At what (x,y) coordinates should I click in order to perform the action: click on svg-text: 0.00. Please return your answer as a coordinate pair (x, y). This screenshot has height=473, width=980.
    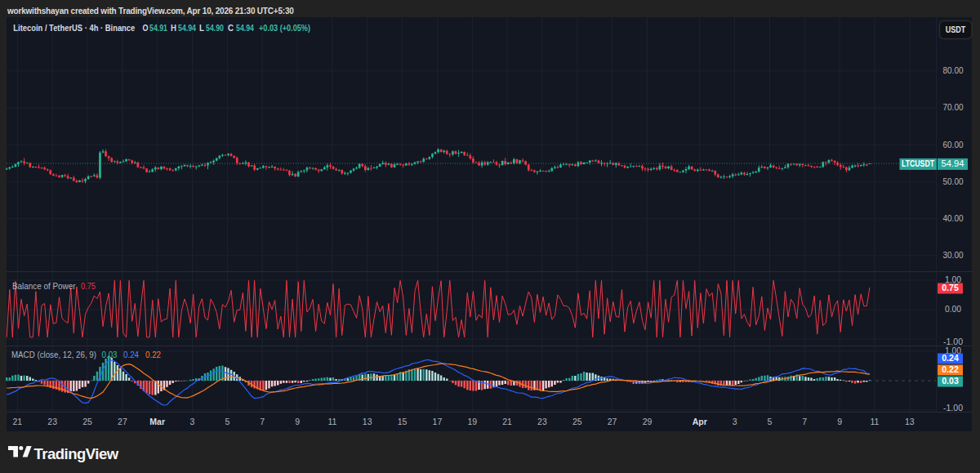
    Looking at the image, I should click on (953, 309).